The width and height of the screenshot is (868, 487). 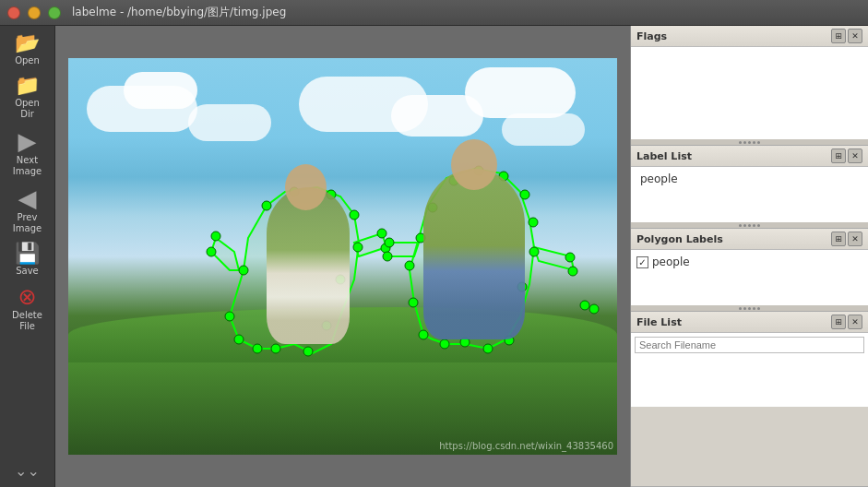 What do you see at coordinates (54, 13) in the screenshot?
I see `maximize-button` at bounding box center [54, 13].